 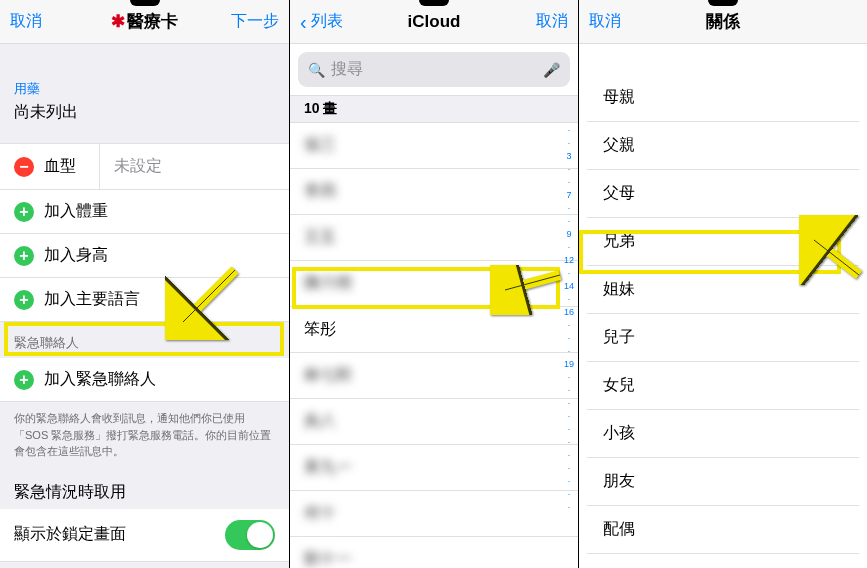 What do you see at coordinates (434, 22) in the screenshot?
I see `nav-title: iCloud` at bounding box center [434, 22].